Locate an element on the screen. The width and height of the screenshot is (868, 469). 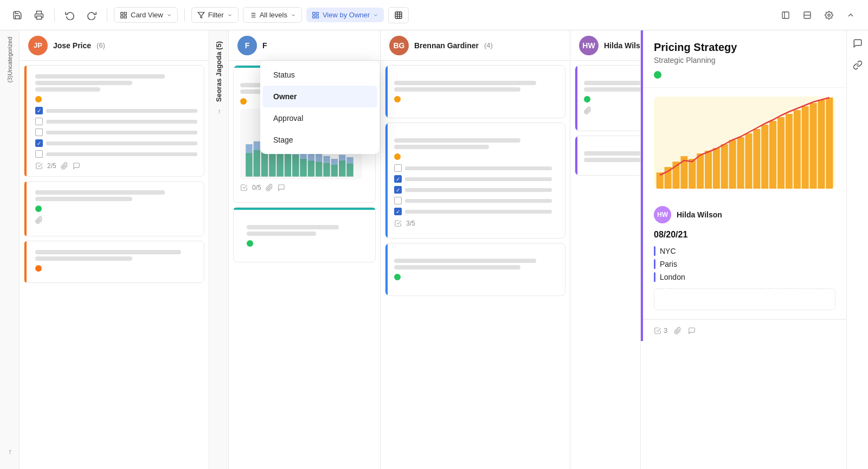
dropdown-item-stage: Stage is located at coordinates (320, 140).